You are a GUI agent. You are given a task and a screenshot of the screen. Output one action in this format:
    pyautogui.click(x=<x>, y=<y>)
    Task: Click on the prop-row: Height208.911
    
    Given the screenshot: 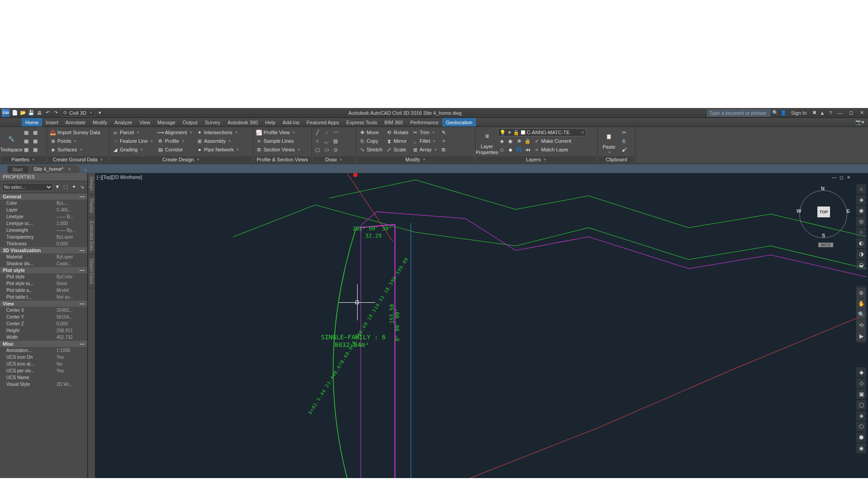 What is the action you would take?
    pyautogui.click(x=43, y=331)
    